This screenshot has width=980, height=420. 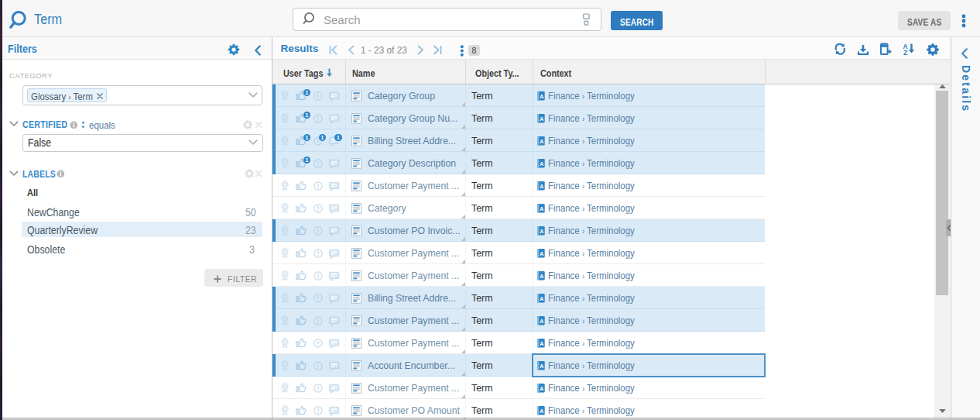 I want to click on svg-text: Z, so click(x=906, y=53).